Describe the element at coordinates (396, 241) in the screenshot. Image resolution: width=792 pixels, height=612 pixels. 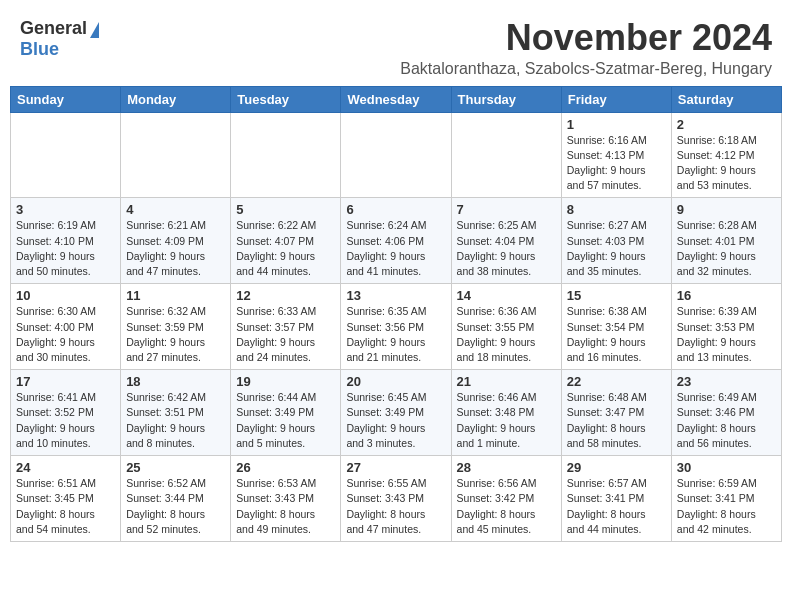
I see `calendar-week-row: 3Sunrise: 6:19 AMSunset: 4:10 PMDaylight…` at that location.